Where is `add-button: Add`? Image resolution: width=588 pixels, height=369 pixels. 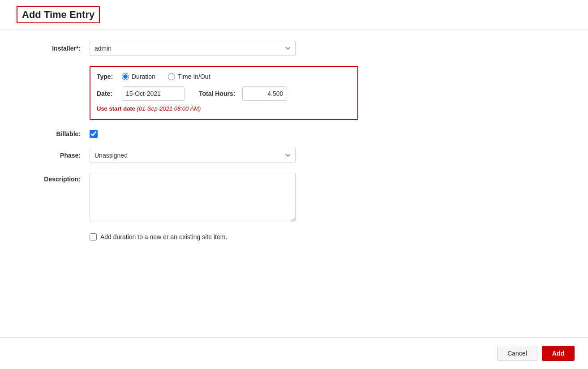
add-button: Add is located at coordinates (558, 353).